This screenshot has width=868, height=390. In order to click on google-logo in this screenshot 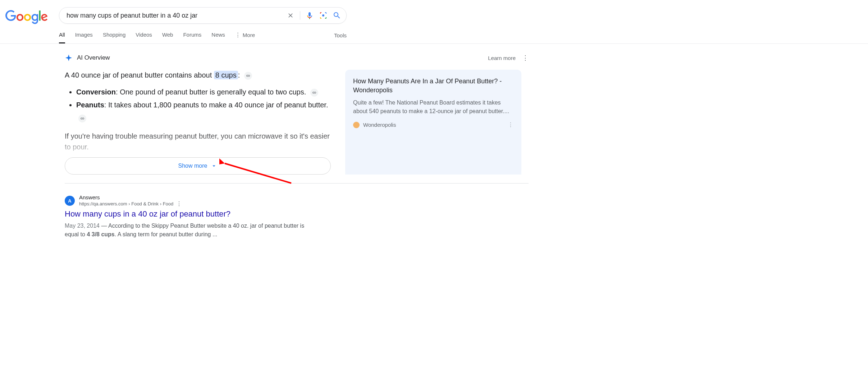, I will do `click(27, 18)`.